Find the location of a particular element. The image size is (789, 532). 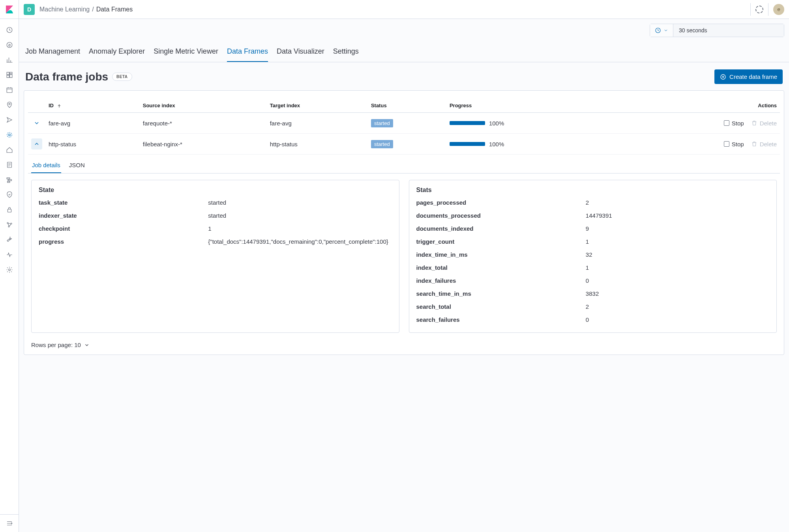

kv-key: pages_processed is located at coordinates (501, 203).